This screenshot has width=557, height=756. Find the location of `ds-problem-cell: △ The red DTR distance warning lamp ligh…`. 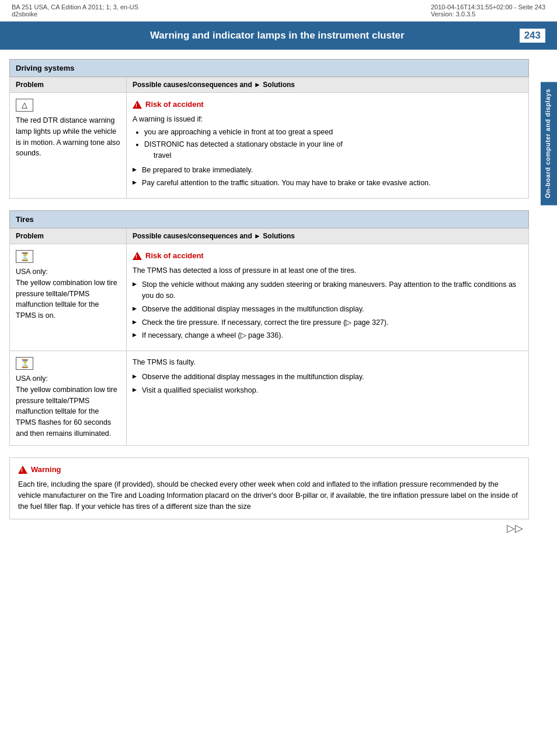

ds-problem-cell: △ The red DTR distance warning lamp ligh… is located at coordinates (68, 146).